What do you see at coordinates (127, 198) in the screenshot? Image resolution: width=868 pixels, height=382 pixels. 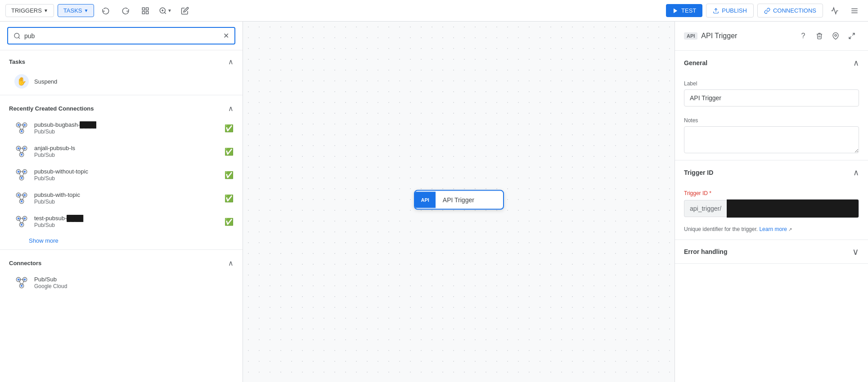 I see `connection-info-4: pubsub-with-topic Pub/Sub` at bounding box center [127, 198].